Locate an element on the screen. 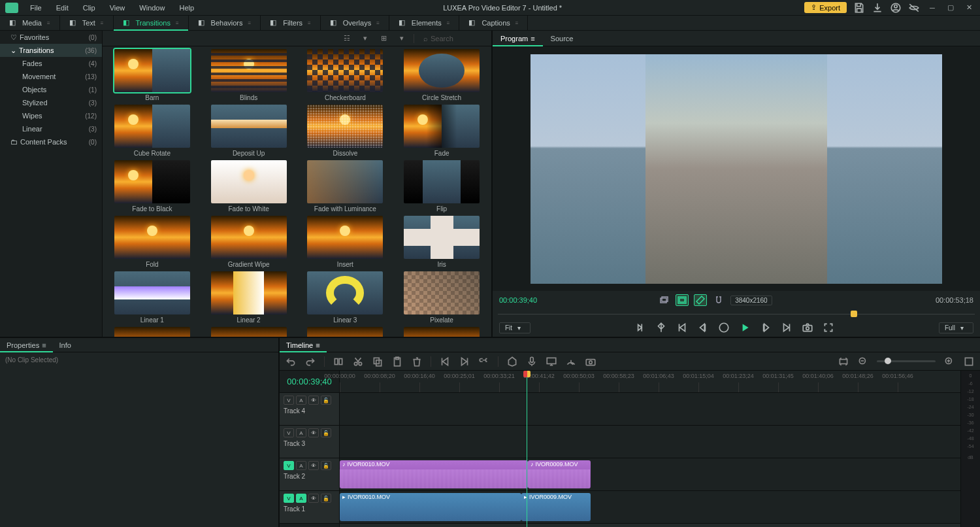 The height and width of the screenshot is (527, 980). paste-button is located at coordinates (397, 362).